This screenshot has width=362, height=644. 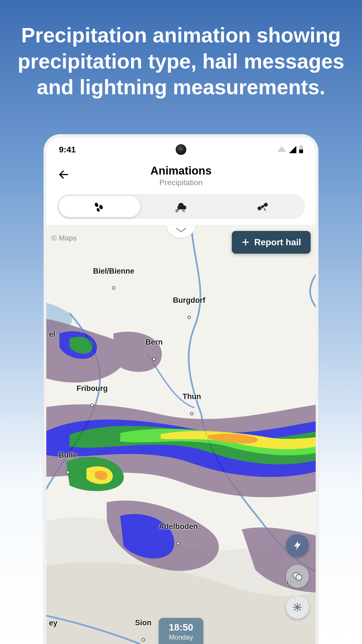 What do you see at coordinates (297, 607) in the screenshot?
I see `snow-layer-button` at bounding box center [297, 607].